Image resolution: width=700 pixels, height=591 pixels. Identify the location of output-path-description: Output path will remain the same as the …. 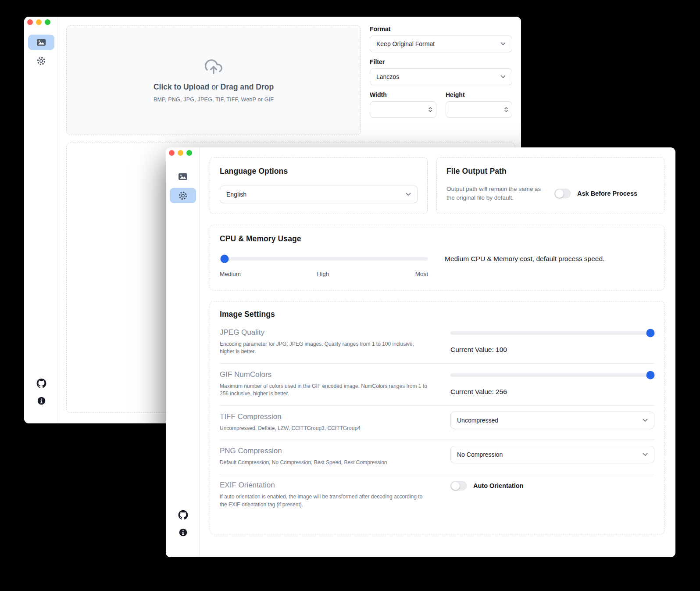
(496, 194).